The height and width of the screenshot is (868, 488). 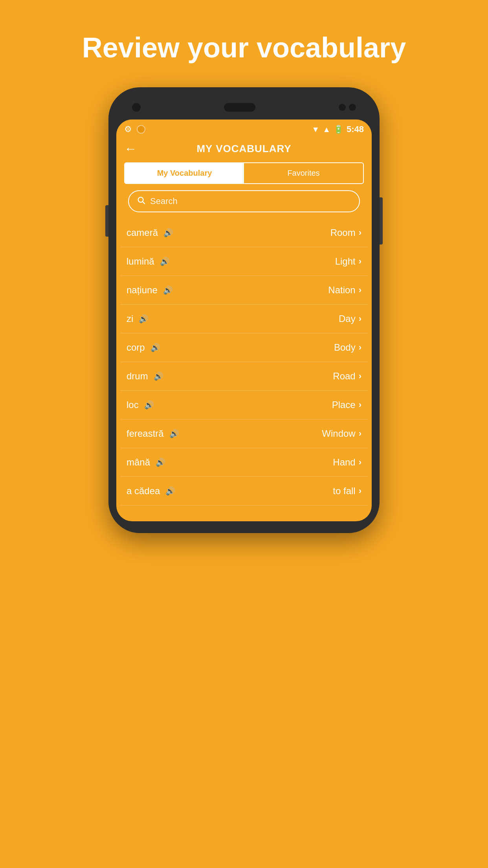 I want to click on vocab-translation-1: Light, so click(x=345, y=261).